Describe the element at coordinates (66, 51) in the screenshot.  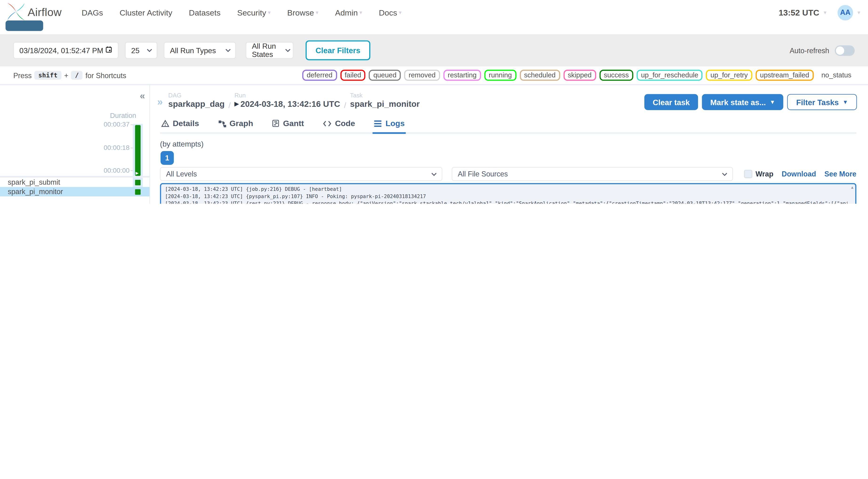
I see `run-date-input: 03/18/2024, 01:52:47 PM` at that location.